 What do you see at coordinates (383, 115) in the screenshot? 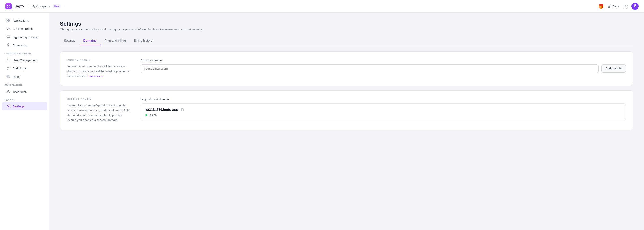
I see `status-row: In use` at bounding box center [383, 115].